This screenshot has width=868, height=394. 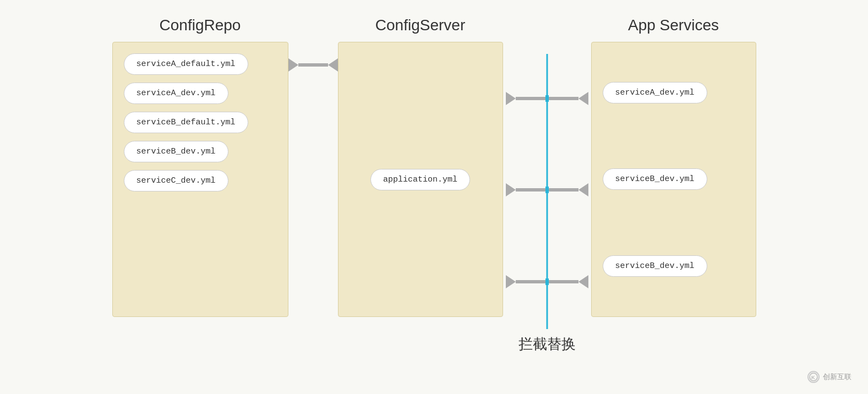 I want to click on intercept-label: 拦截替换, so click(x=547, y=344).